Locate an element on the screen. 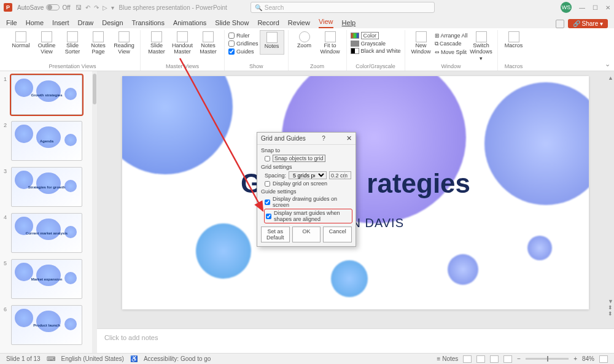 Image resolution: width=614 pixels, height=364 pixels. search-icon: 🔍 is located at coordinates (258, 7).